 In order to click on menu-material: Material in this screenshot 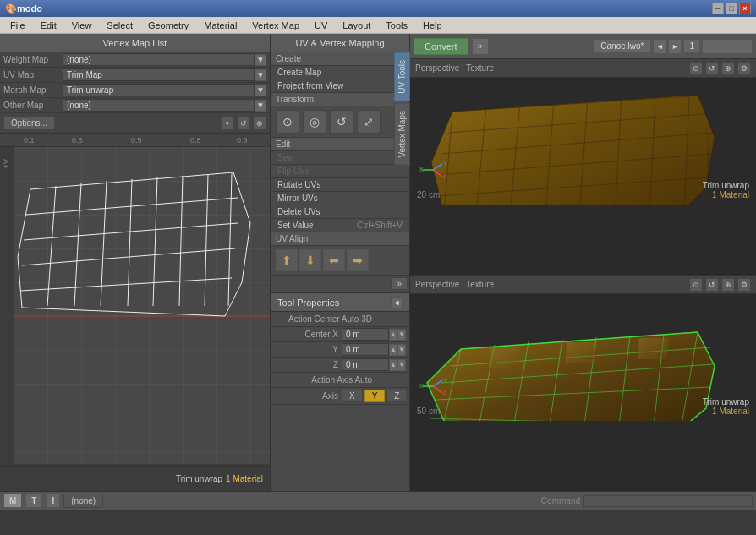, I will do `click(220, 25)`.